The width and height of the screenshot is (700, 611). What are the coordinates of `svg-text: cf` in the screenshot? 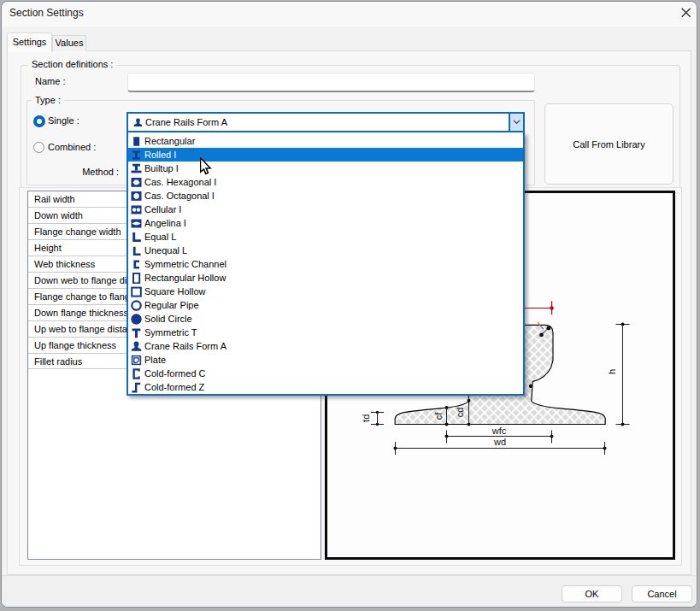 It's located at (438, 416).